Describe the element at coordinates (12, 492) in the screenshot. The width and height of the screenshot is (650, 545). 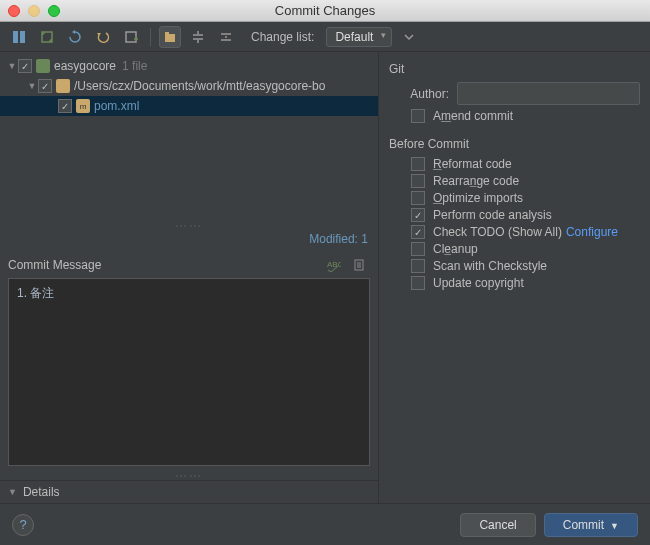
I see `chevron-down-icon: ▼` at that location.